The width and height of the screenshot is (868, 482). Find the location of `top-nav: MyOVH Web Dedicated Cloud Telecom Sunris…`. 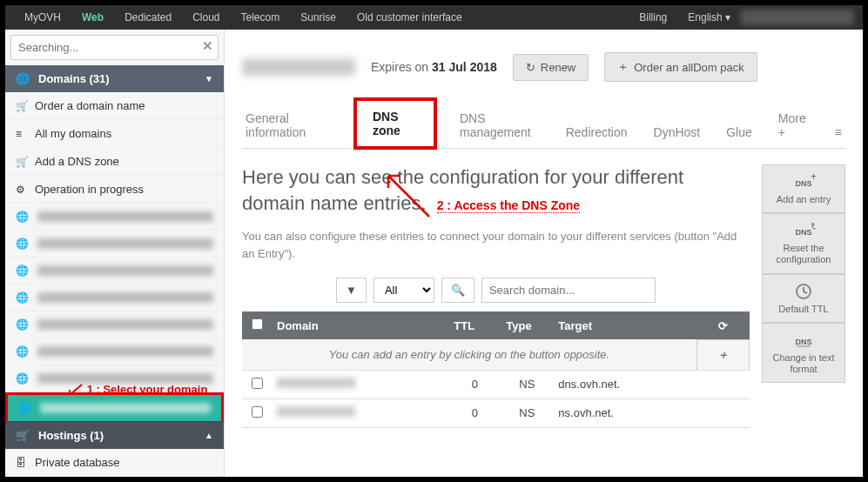

top-nav: MyOVH Web Dedicated Cloud Telecom Sunris… is located at coordinates (434, 17).